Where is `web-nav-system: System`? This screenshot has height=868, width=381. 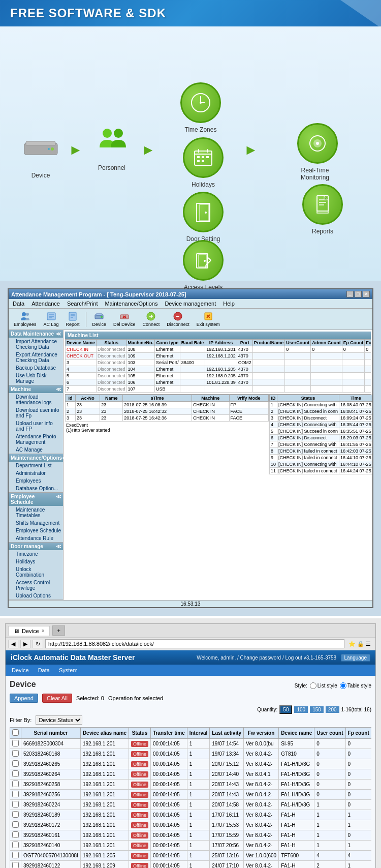 web-nav-system: System is located at coordinates (68, 670).